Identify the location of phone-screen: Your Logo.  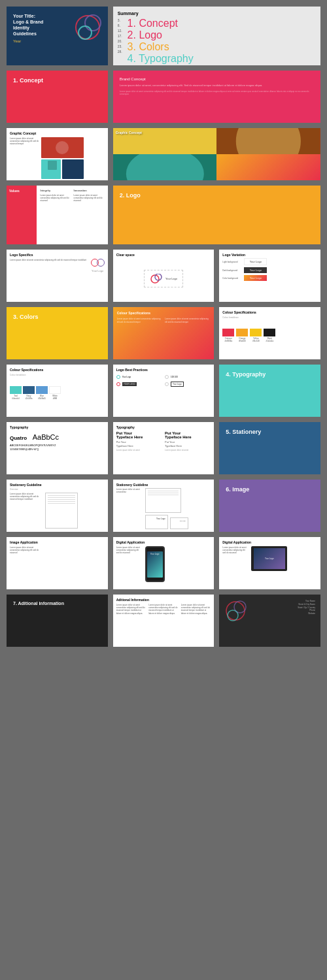
(155, 564).